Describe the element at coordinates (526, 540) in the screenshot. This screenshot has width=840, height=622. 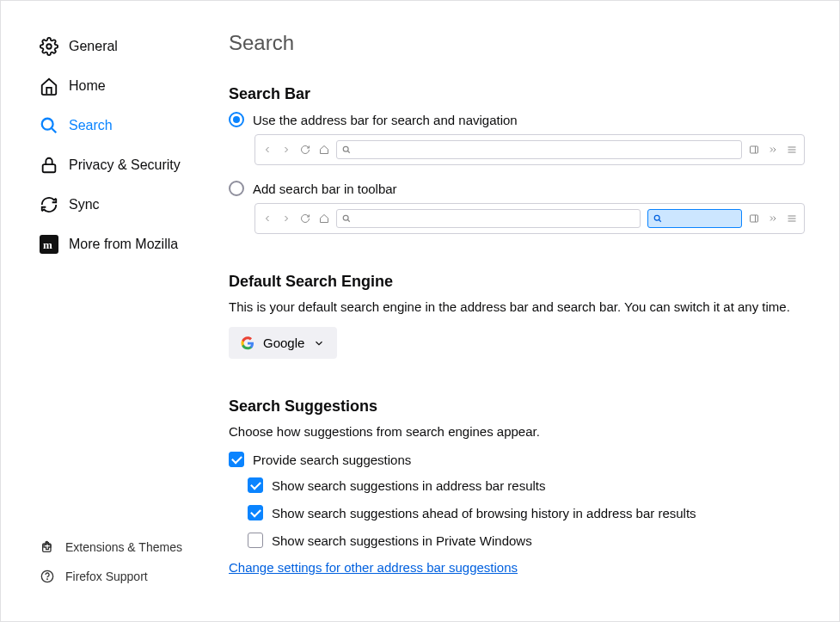
I see `checkbox-private-windows: Show search suggestions in Private Windo…` at that location.